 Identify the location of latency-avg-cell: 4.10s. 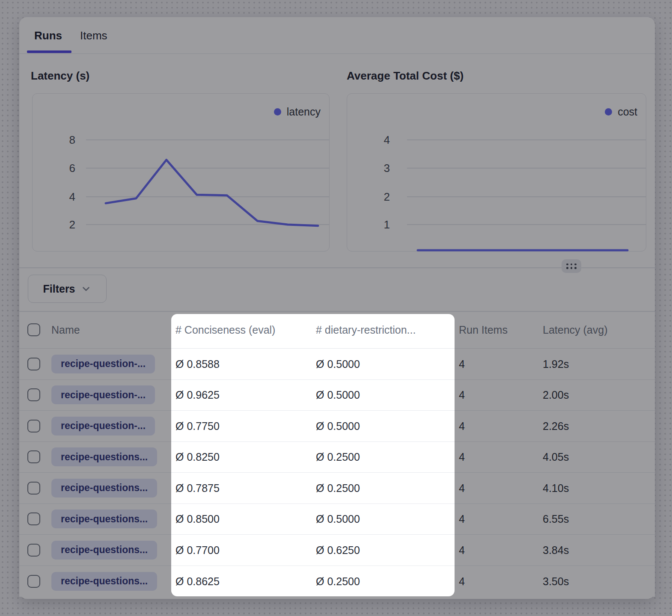
(556, 488).